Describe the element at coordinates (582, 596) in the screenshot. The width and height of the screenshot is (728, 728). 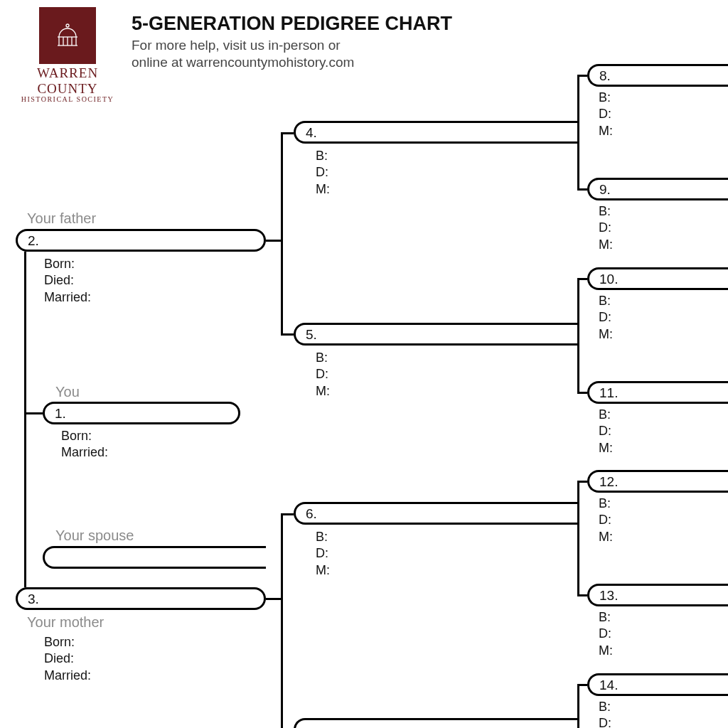
I see `connector-h-to13` at that location.